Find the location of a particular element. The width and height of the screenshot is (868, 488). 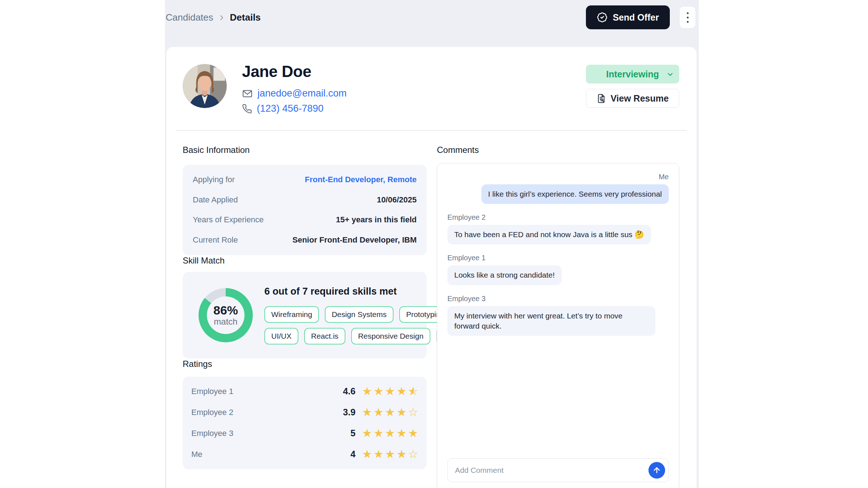

applying-for-link: Front-End Developer, Remote is located at coordinates (361, 180).